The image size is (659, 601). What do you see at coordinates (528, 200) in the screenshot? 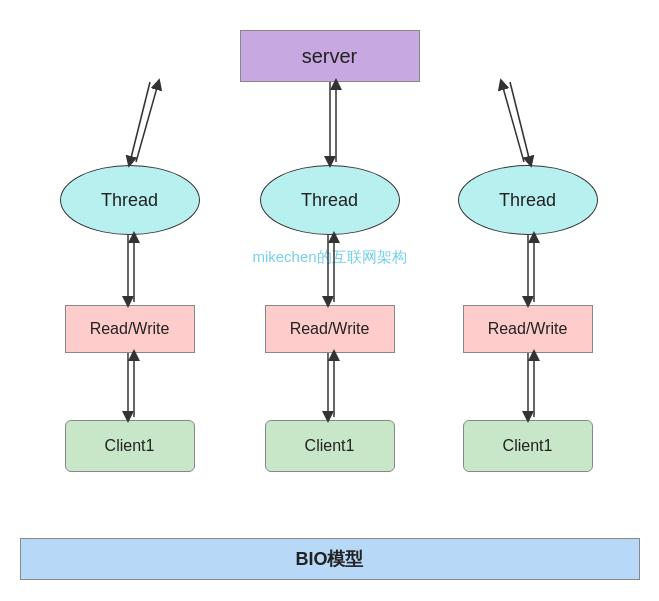
I see `thread-ellipse-right: Thread` at bounding box center [528, 200].